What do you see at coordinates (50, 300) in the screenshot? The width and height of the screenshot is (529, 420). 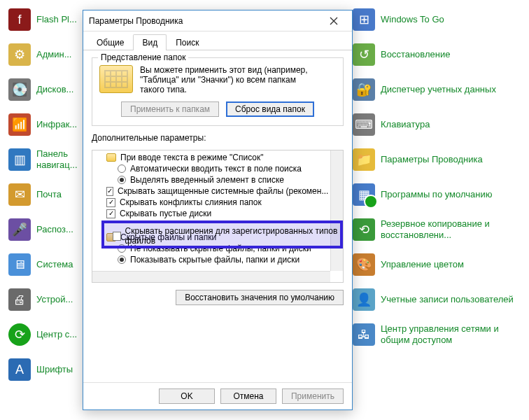 I see `cp-item-devices: 🖨Устрой...` at bounding box center [50, 300].